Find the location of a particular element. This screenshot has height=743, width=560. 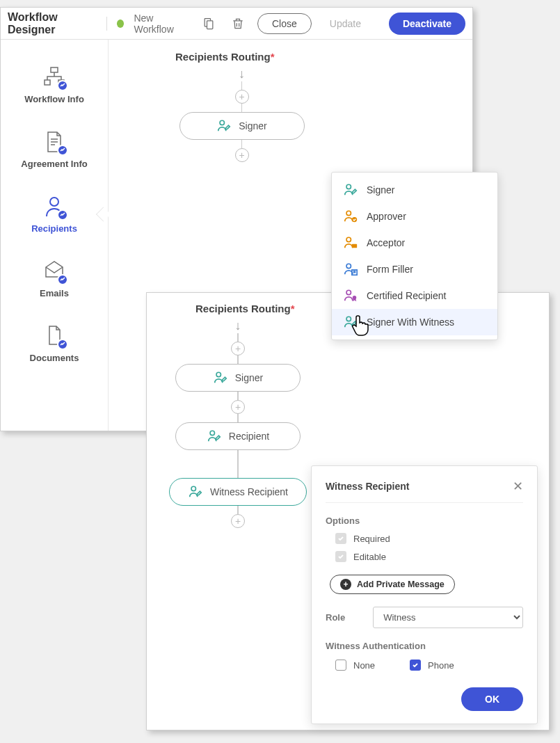

page-icon is located at coordinates (54, 336).